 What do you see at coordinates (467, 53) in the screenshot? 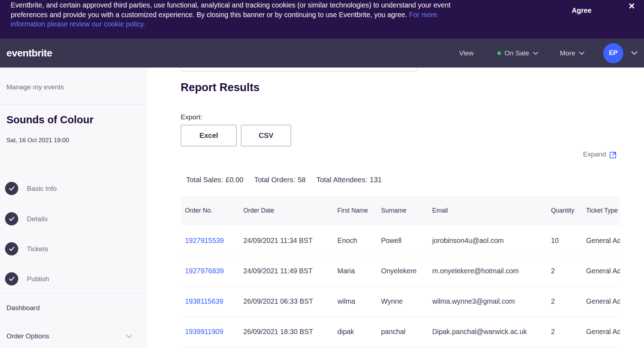
I see `view-link: View` at bounding box center [467, 53].